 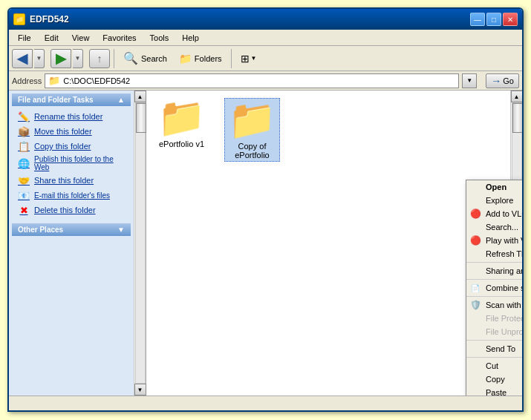 What do you see at coordinates (71, 146) in the screenshot?
I see `copy-folder-item: 📋 Copy this folder` at bounding box center [71, 146].